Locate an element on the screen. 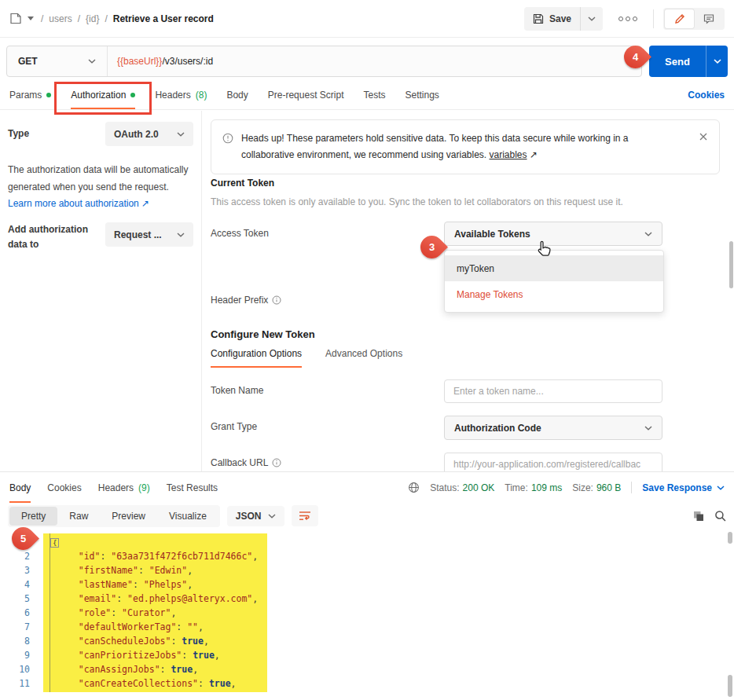  auth-type-dropdown: OAuth 2.0 is located at coordinates (149, 134).